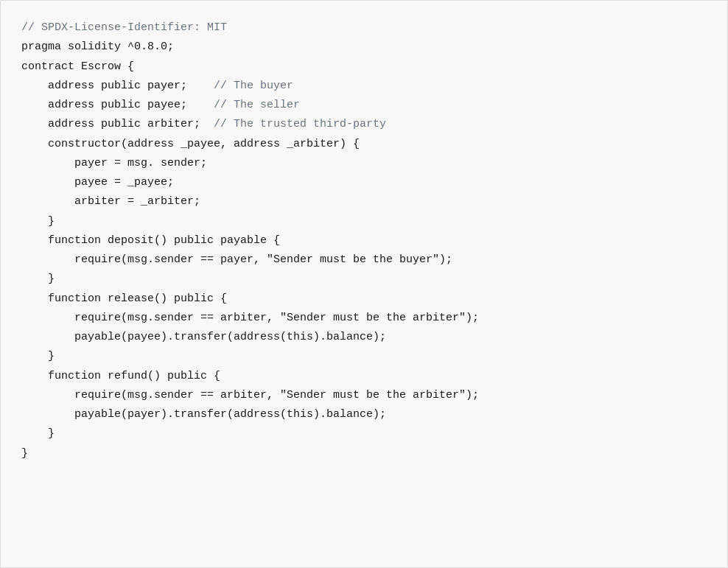 Image resolution: width=728 pixels, height=568 pixels. What do you see at coordinates (364, 144) in the screenshot?
I see `code-line: constructor(address _payee, address _arb…` at bounding box center [364, 144].